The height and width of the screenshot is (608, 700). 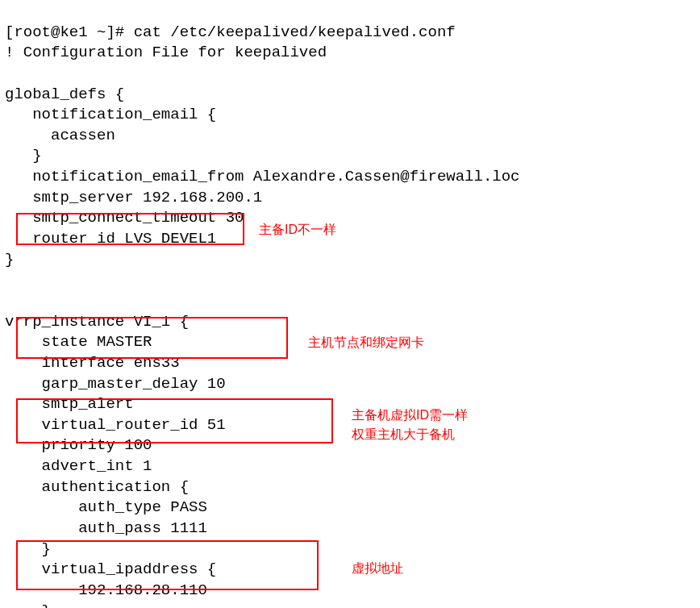 I want to click on auth-pass-line: auth_pass 1111, so click(x=106, y=528).